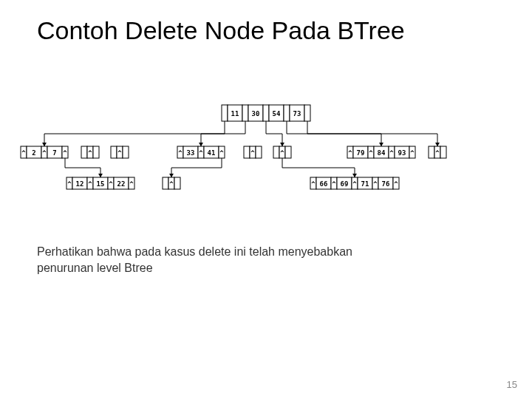 Image resolution: width=532 pixels, height=399 pixels. Describe the element at coordinates (195, 251) in the screenshot. I see `note-line-1: Perhatikan bahwa pada kasus delete ini t…` at that location.